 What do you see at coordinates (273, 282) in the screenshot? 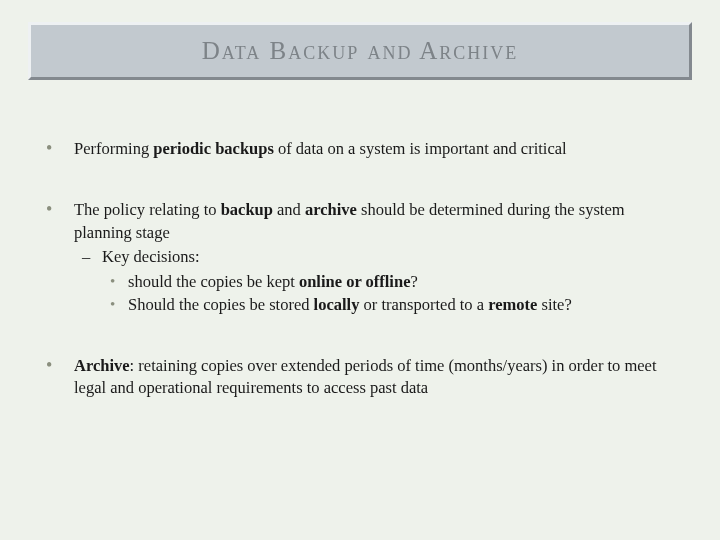
I see `sub2-text: should the copies be kept online or offl…` at bounding box center [273, 282].